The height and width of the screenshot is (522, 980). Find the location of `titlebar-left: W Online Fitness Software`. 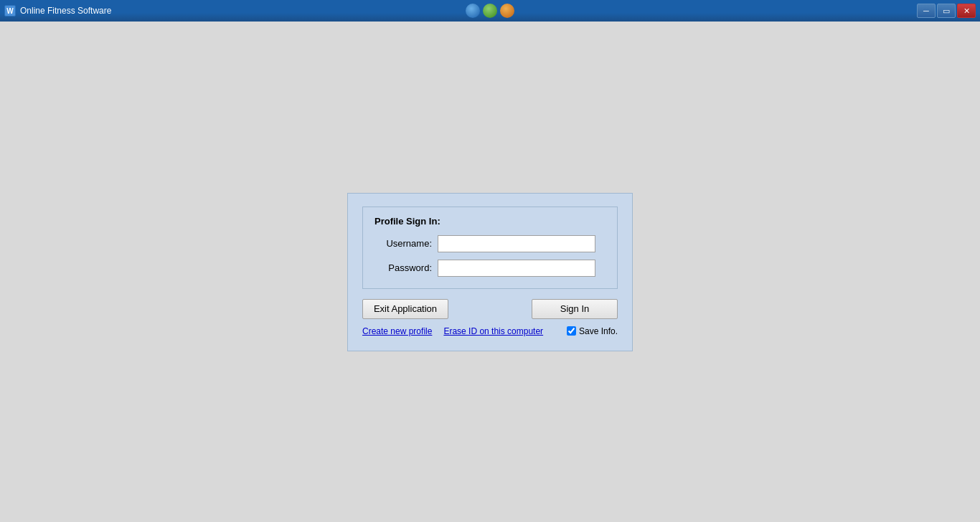

titlebar-left: W Online Fitness Software is located at coordinates (57, 11).